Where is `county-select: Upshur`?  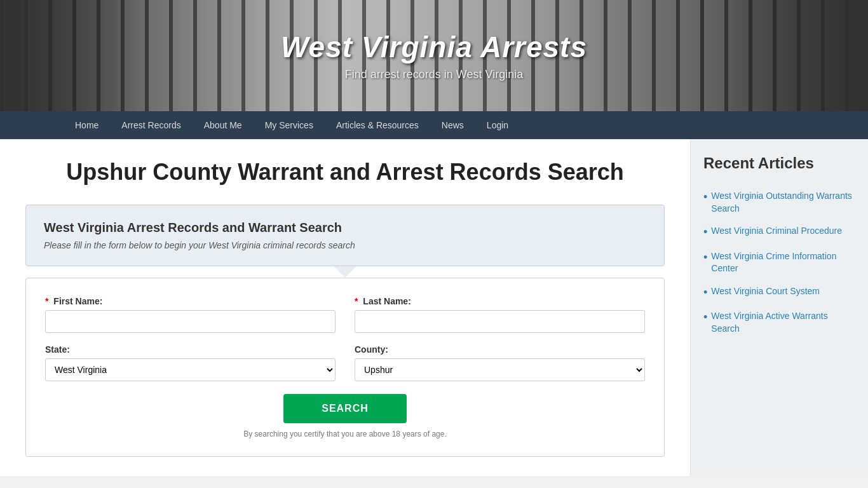 county-select: Upshur is located at coordinates (499, 370).